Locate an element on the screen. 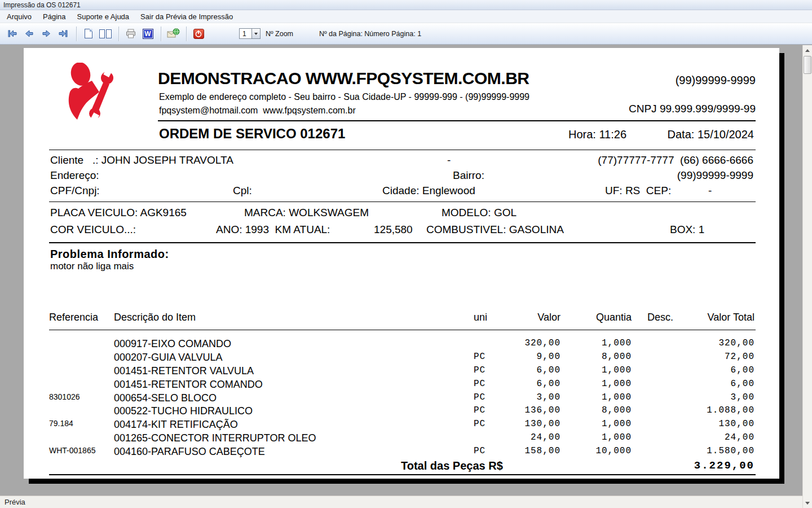 The image size is (812, 508). header-uni: uni is located at coordinates (480, 317).